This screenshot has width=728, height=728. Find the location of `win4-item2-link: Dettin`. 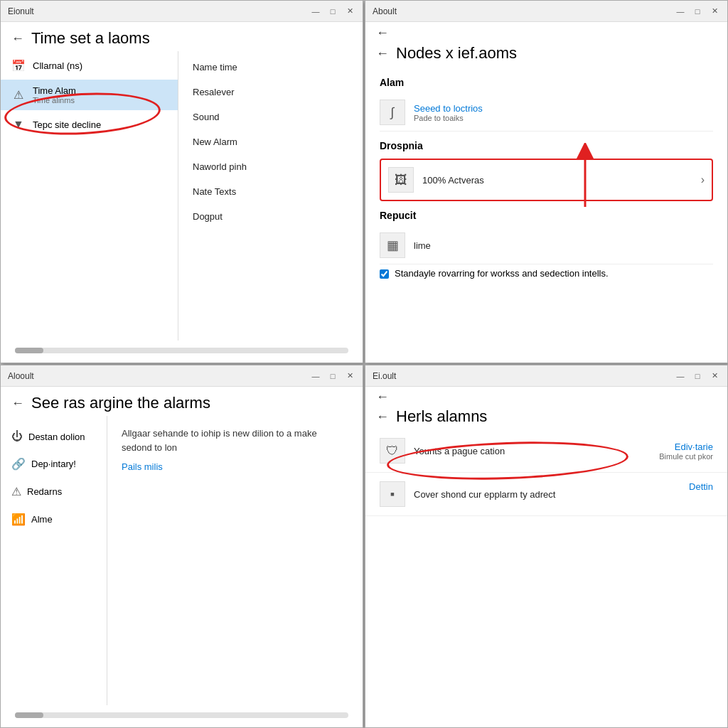

win4-item2-link: Dettin is located at coordinates (701, 486).